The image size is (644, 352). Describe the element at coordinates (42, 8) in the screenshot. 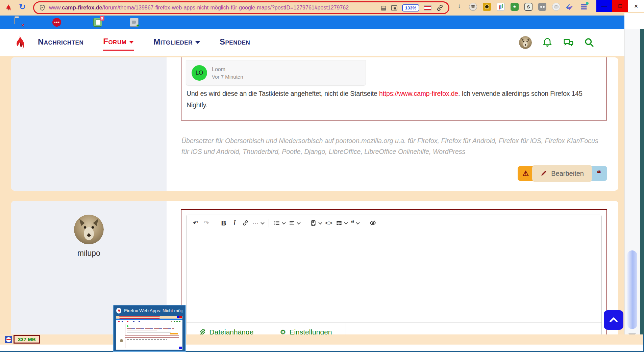

I see `shield-permissions-icon` at that location.